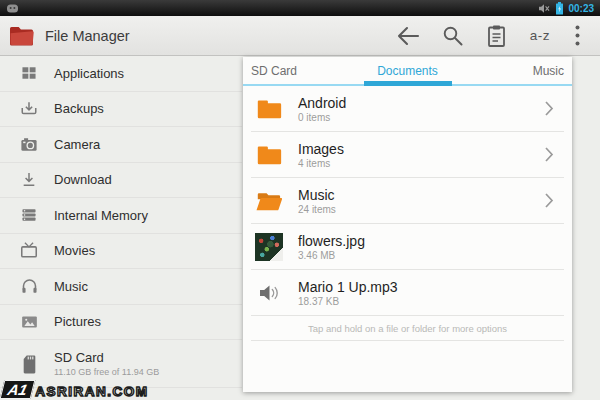 The image size is (600, 400). What do you see at coordinates (12, 8) in the screenshot?
I see `android-notification-icon` at bounding box center [12, 8].